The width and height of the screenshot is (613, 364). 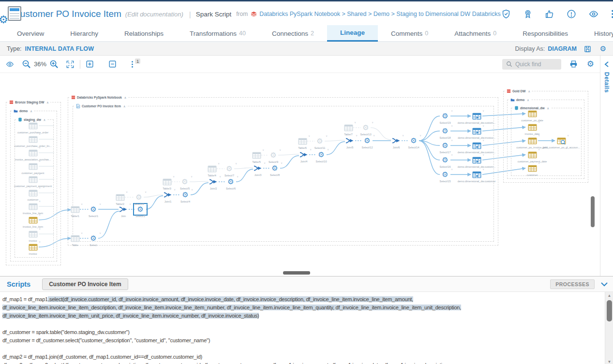 I want to click on zoom-out-icon, so click(x=26, y=64).